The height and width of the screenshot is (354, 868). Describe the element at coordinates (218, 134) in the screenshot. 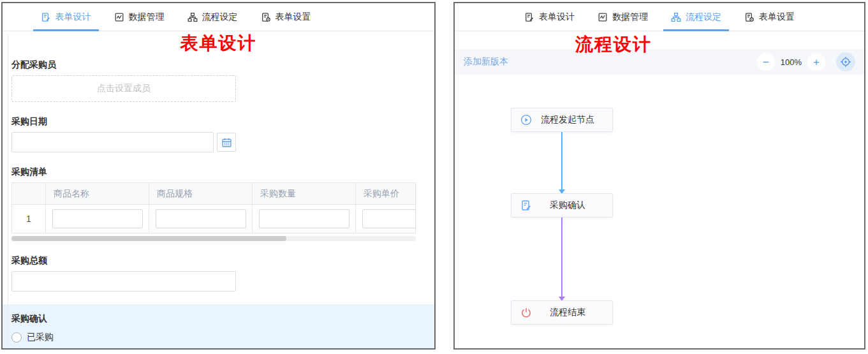

I see `field-purchase-date: 采购日期` at that location.